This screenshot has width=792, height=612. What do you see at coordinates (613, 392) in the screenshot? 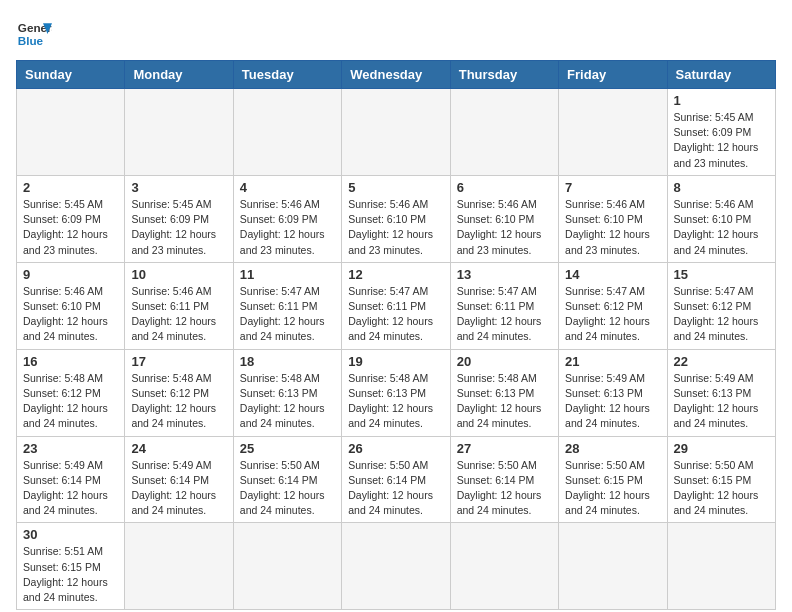
I see `calendar-day: 21Sunrise: 5:49 AM Sunset: 6:13 PM Dayli…` at bounding box center [613, 392].